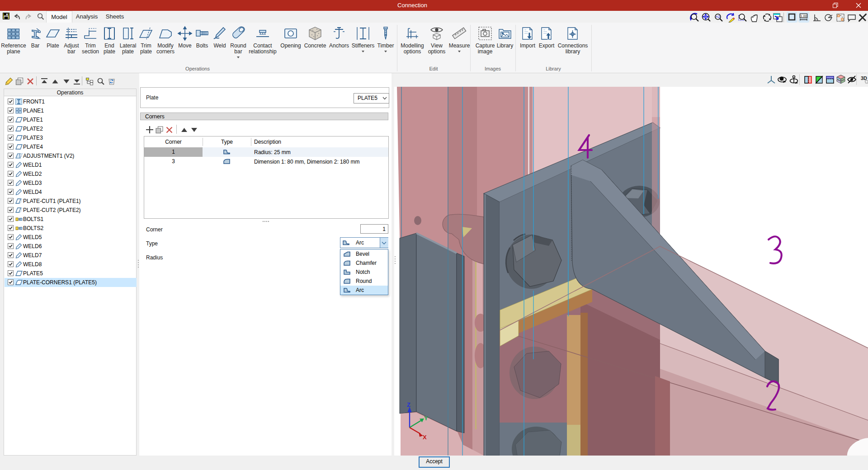 Image resolution: width=868 pixels, height=470 pixels. What do you see at coordinates (718, 17) in the screenshot?
I see `svg-text: ×2` at bounding box center [718, 17].